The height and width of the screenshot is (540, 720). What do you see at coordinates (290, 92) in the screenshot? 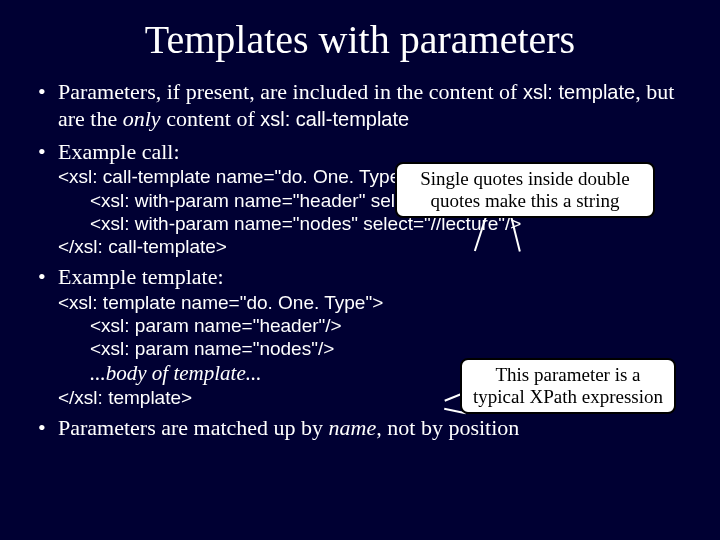
I see `text-segment: Parameters, if present, are included in …` at bounding box center [290, 92].